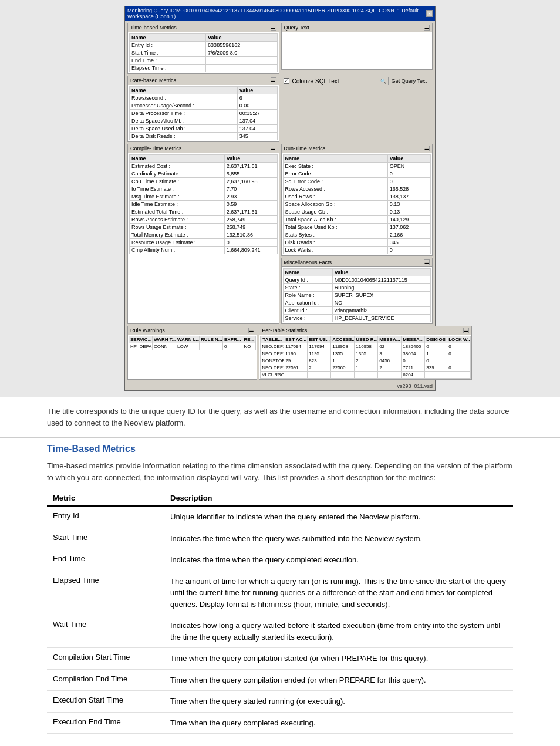 Image resolution: width=560 pixels, height=746 pixels. I want to click on colorize-bar: ✓ Colorize SQL Text 🔍 Get Query Text, so click(357, 81).